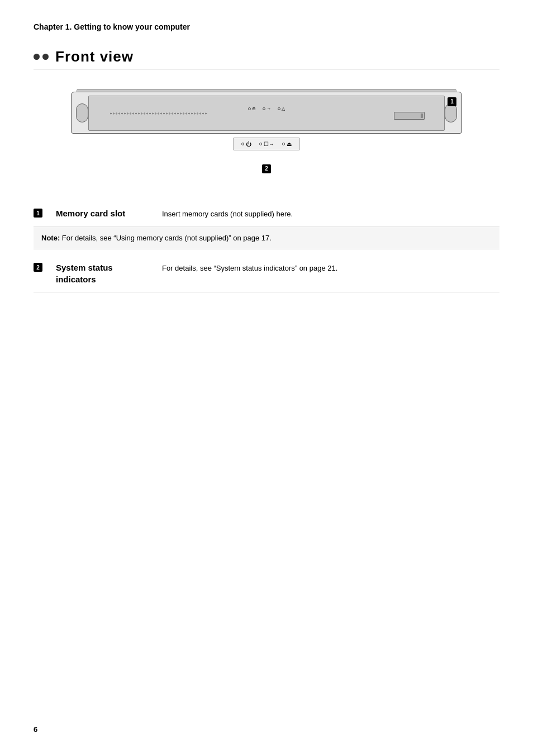 This screenshot has width=533, height=756. I want to click on desc-def-2: For details, see “System status indicato…, so click(331, 268).